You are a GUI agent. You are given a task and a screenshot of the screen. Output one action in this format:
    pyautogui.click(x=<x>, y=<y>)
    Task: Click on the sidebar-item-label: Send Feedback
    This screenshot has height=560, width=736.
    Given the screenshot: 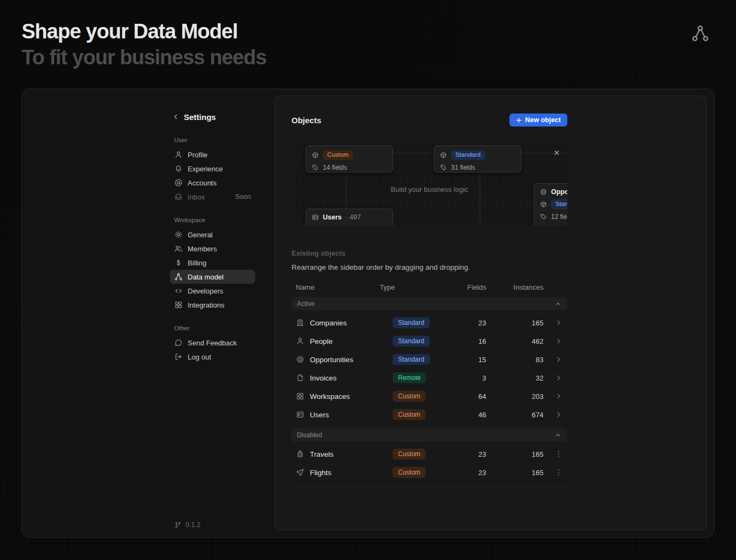 What is the action you would take?
    pyautogui.click(x=212, y=343)
    